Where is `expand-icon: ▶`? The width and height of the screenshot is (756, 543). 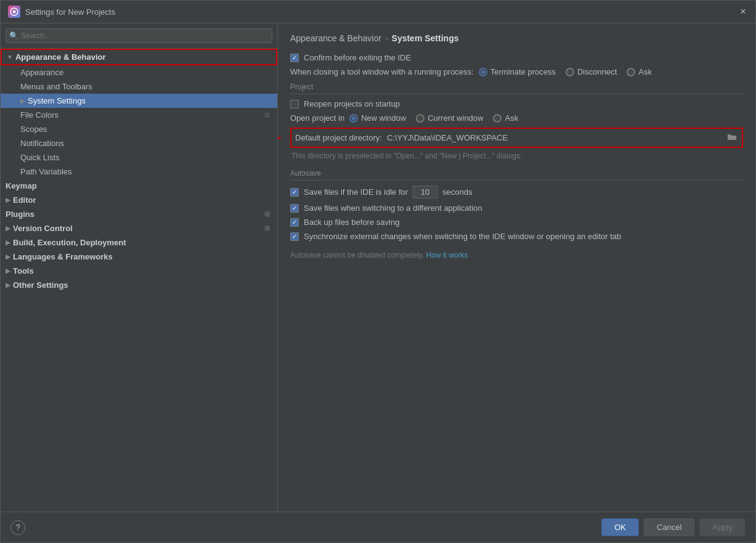
expand-icon: ▶ is located at coordinates (23, 101).